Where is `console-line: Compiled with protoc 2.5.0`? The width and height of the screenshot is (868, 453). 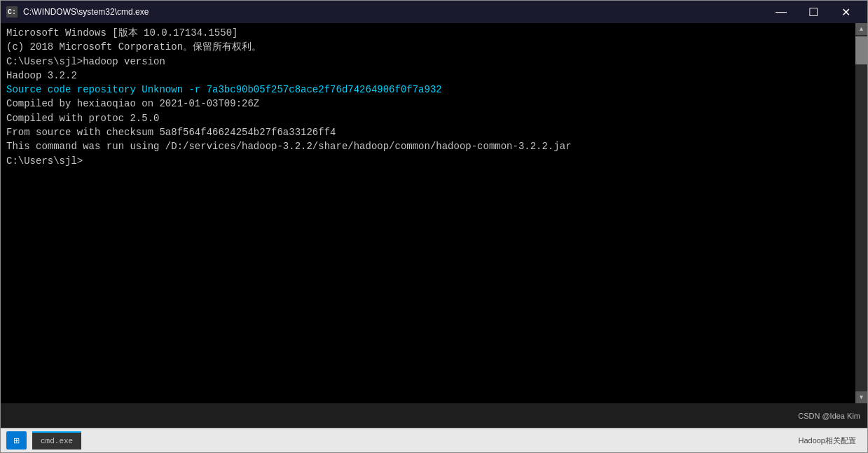 console-line: Compiled with protoc 2.5.0 is located at coordinates (428, 118).